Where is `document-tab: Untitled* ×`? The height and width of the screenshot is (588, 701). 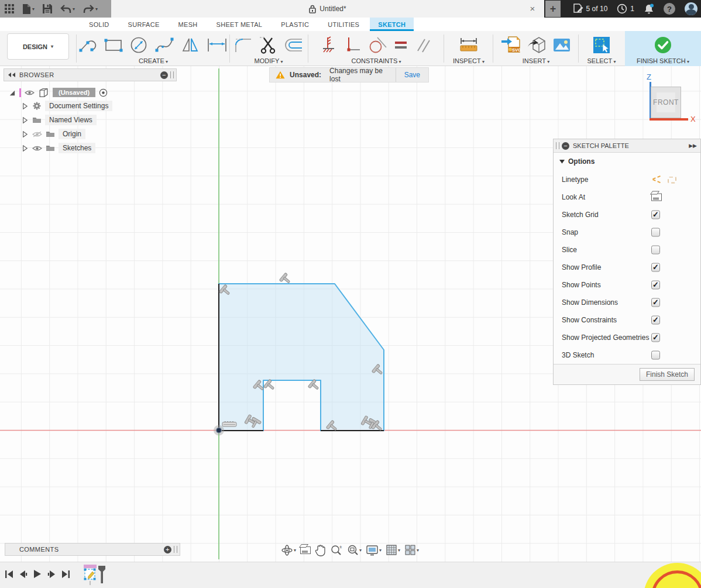 document-tab: Untitled* × is located at coordinates (328, 9).